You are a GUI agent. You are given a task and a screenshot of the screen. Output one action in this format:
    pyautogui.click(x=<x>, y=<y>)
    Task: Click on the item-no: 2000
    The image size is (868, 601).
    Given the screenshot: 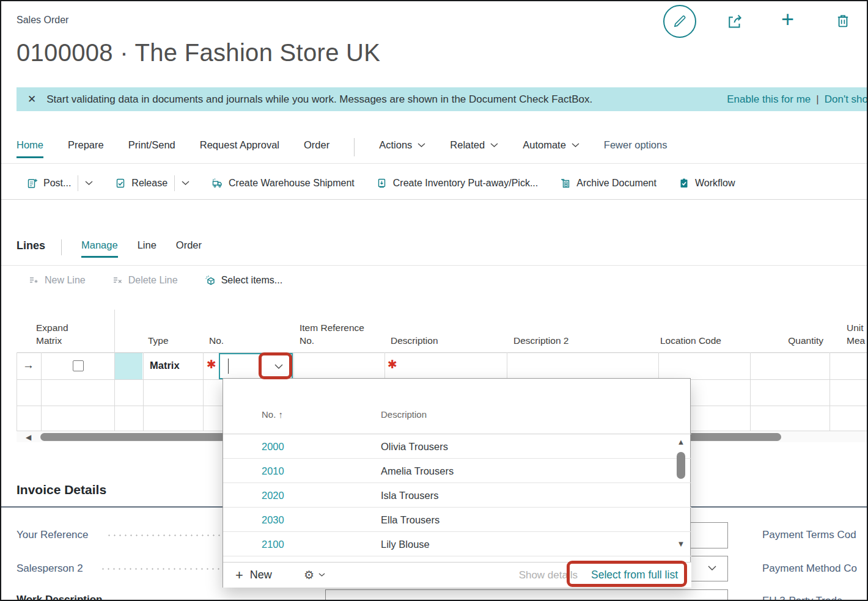 What is the action you would take?
    pyautogui.click(x=322, y=446)
    